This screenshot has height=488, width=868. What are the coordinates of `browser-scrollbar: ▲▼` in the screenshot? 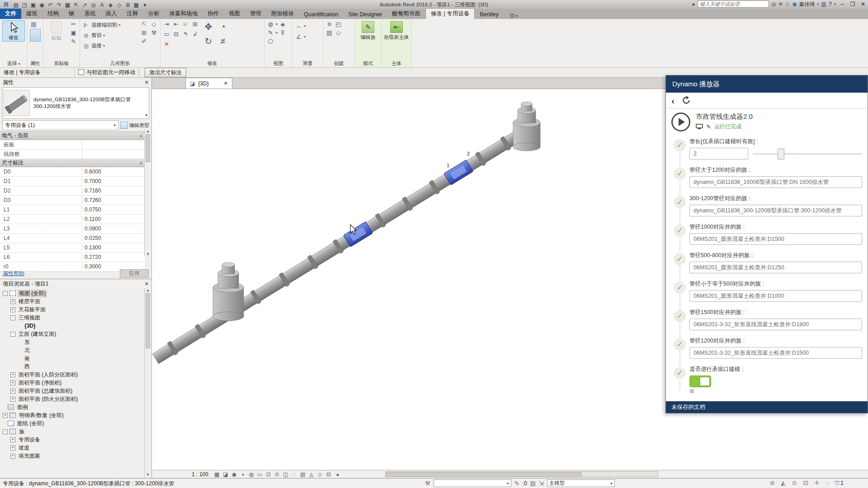 It's located at (147, 383).